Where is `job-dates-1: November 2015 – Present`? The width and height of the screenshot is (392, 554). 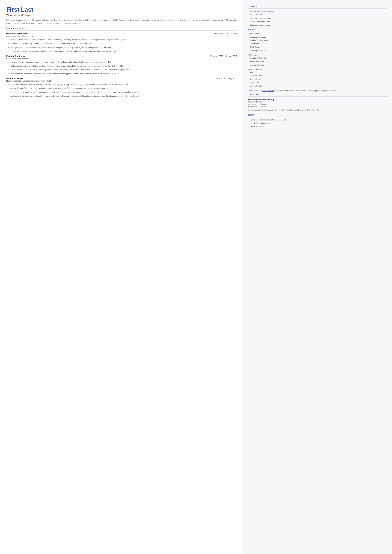
job-dates-1: November 2015 – Present is located at coordinates (226, 34).